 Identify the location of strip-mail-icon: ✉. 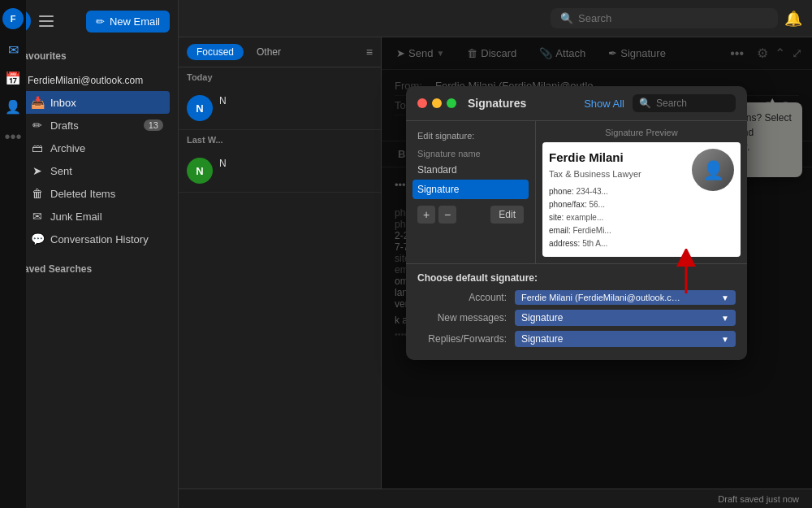
(13, 50).